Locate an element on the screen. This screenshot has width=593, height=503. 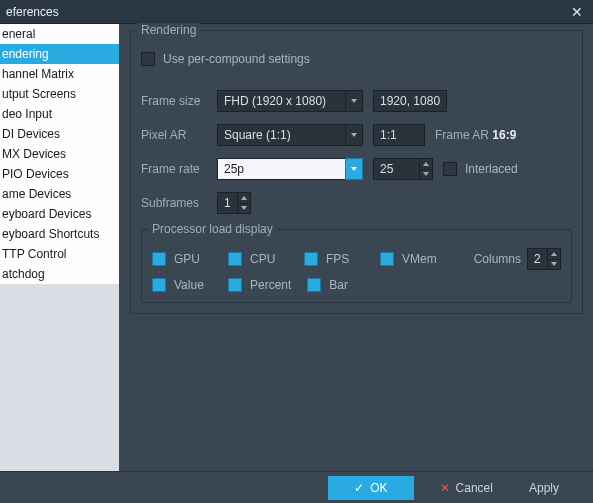
use-per-compound-checkbox is located at coordinates (148, 59).